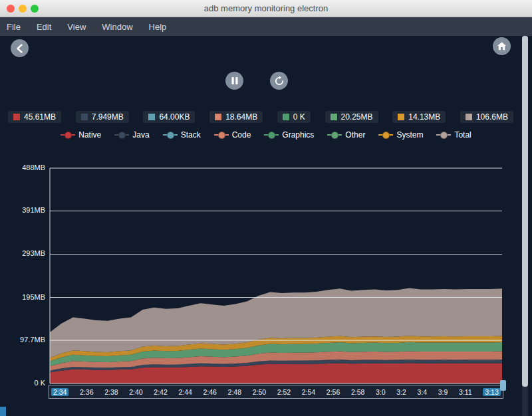 The height and width of the screenshot is (416, 532). What do you see at coordinates (111, 392) in the screenshot?
I see `time-tick-label: 2:38` at bounding box center [111, 392].